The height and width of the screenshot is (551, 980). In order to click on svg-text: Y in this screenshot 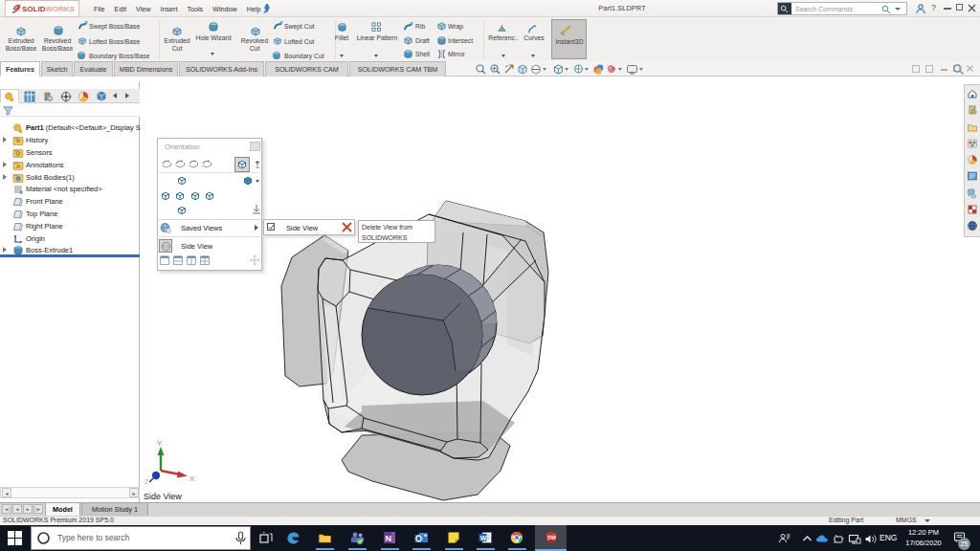, I will do `click(160, 444)`.